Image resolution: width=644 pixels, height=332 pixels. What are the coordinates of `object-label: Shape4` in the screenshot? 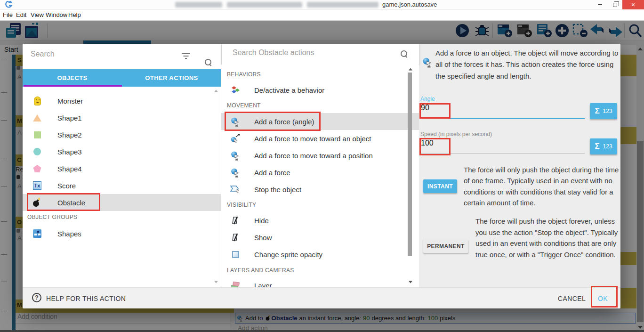 It's located at (70, 169).